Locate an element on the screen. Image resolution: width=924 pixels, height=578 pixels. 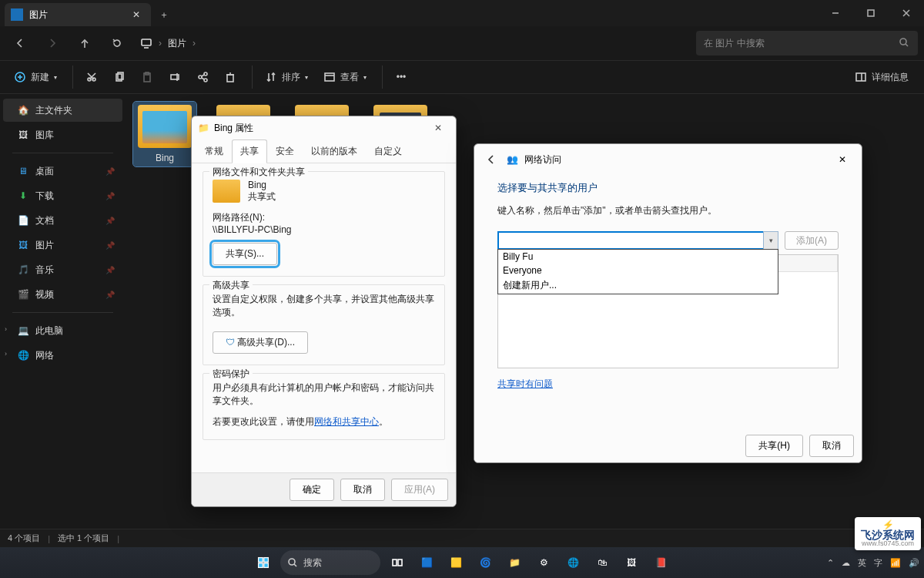
details-pane-toggle: 详细信息 is located at coordinates (882, 77).